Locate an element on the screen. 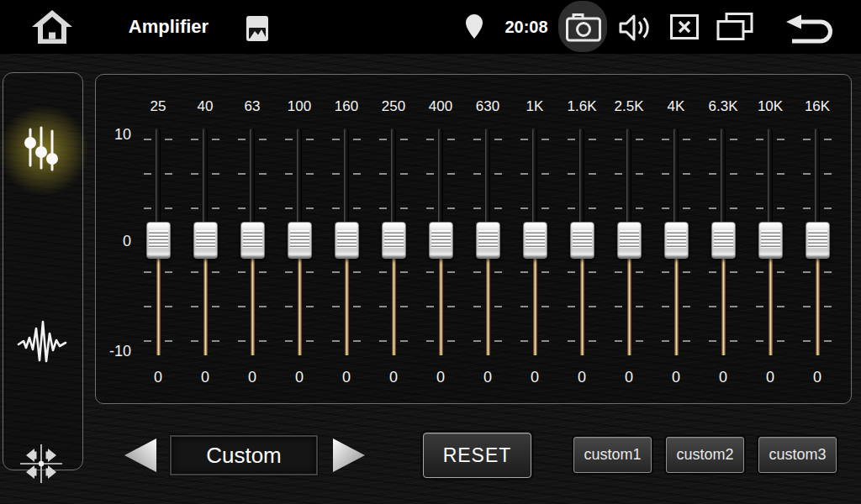  back-button is located at coordinates (809, 28).